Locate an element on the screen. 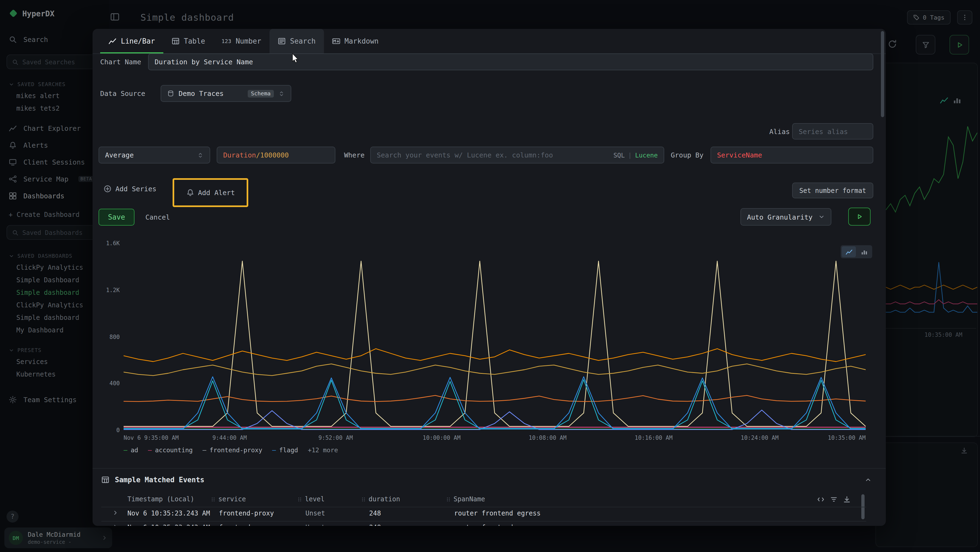 The width and height of the screenshot is (980, 552). x-axis-tick: 10:24:00 AM is located at coordinates (759, 438).